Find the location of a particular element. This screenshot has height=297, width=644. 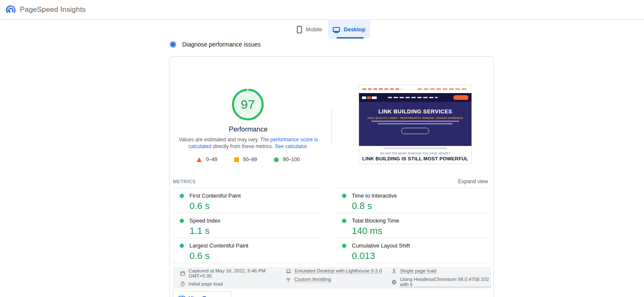

metrics-column-right: Time to Interactive 0.8 s Total Blocking… is located at coordinates (412, 226).